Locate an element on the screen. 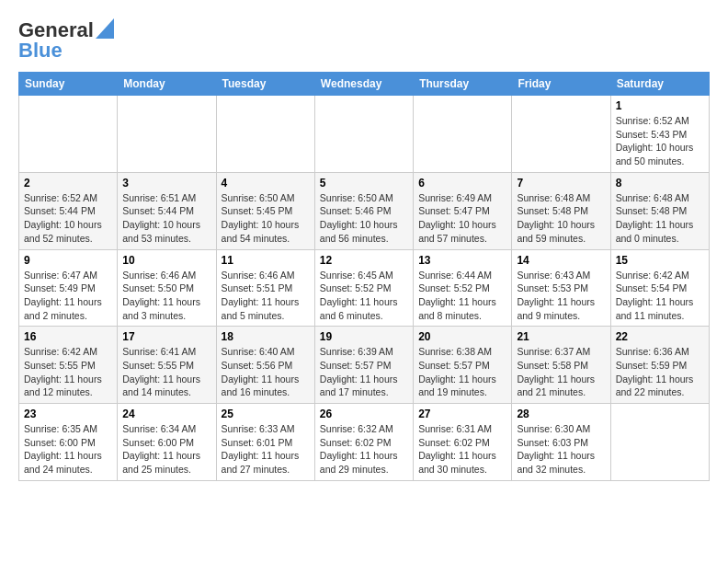  day-number: 19 is located at coordinates (364, 337).